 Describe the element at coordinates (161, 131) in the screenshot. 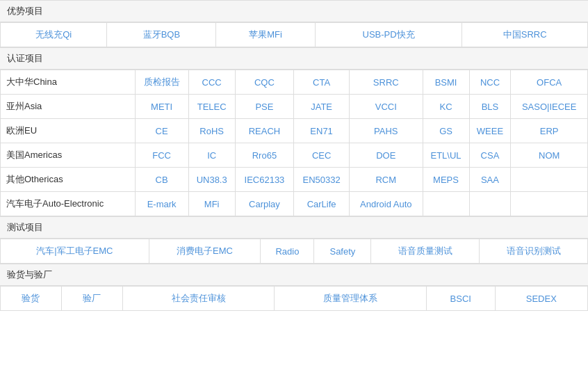

I see `cert-eu-1: CE` at that location.